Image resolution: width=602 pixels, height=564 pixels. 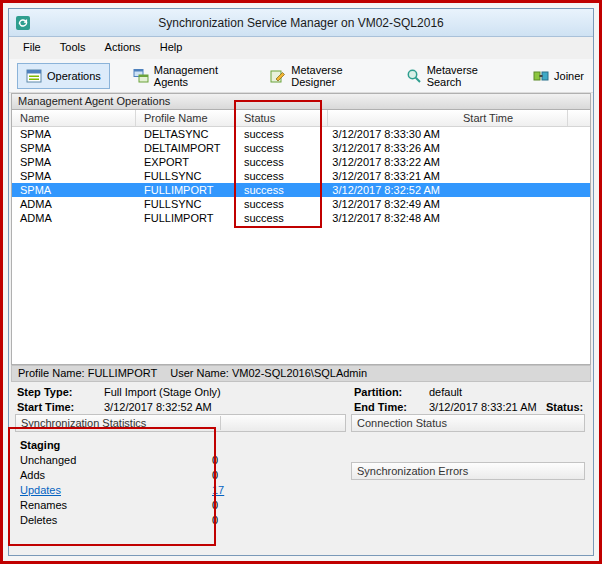 I want to click on column-header-start-time: Start Time, so click(x=448, y=118).